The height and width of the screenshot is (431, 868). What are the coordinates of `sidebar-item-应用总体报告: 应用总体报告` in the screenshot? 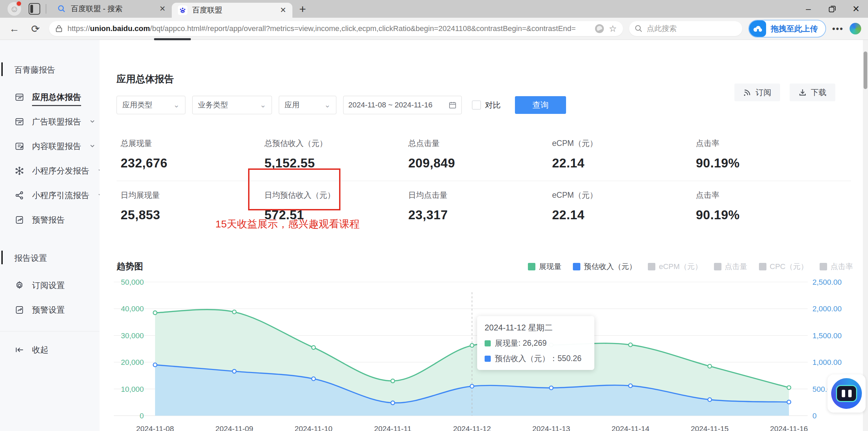 It's located at (50, 97).